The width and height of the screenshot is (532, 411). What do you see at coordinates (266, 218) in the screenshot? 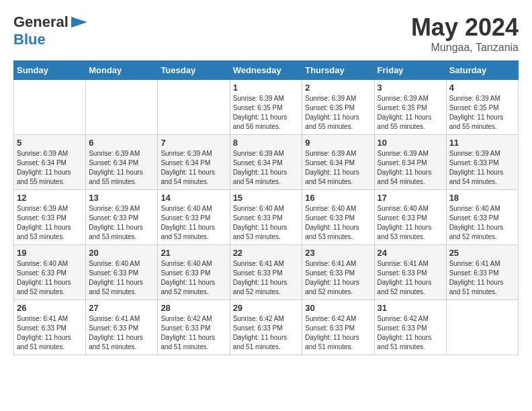
I see `calendar-week-row: 12Sunrise: 6:39 AMSunset: 6:33 PMDayligh…` at bounding box center [266, 218].